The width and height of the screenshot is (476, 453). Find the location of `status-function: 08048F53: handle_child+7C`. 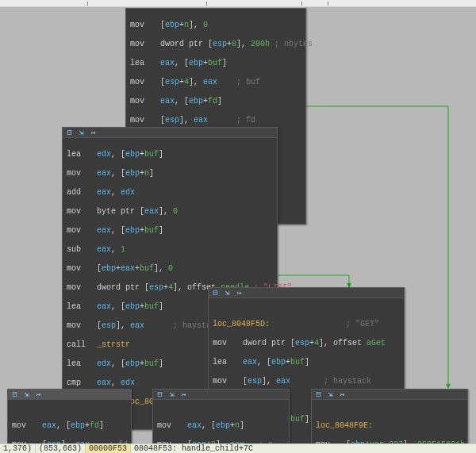

status-function: 08048F53: handle_child+7C is located at coordinates (303, 449).